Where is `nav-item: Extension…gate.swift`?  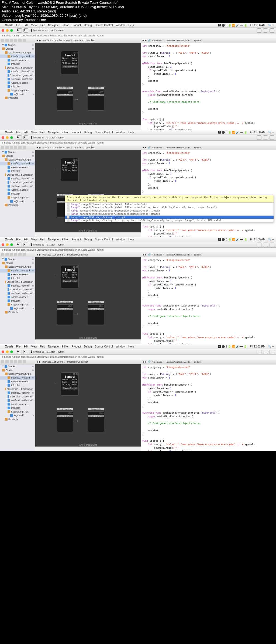
nav-item: Extension…gate.swift is located at coordinates (18, 182).